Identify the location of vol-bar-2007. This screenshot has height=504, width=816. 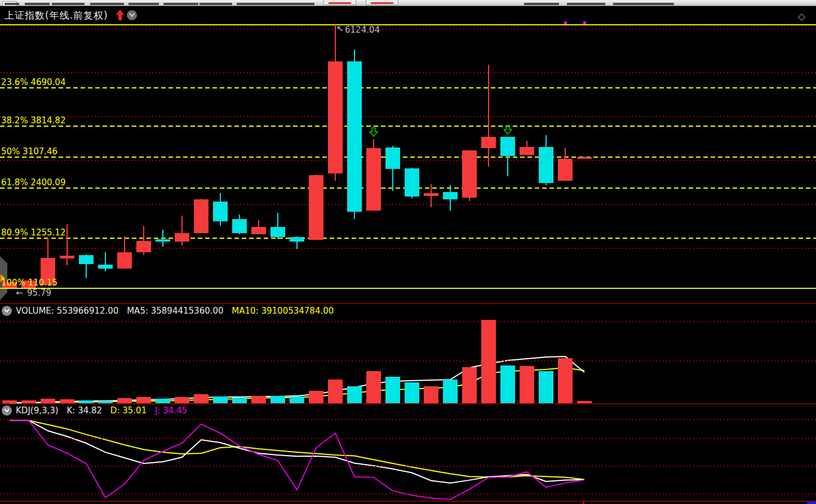
(335, 391).